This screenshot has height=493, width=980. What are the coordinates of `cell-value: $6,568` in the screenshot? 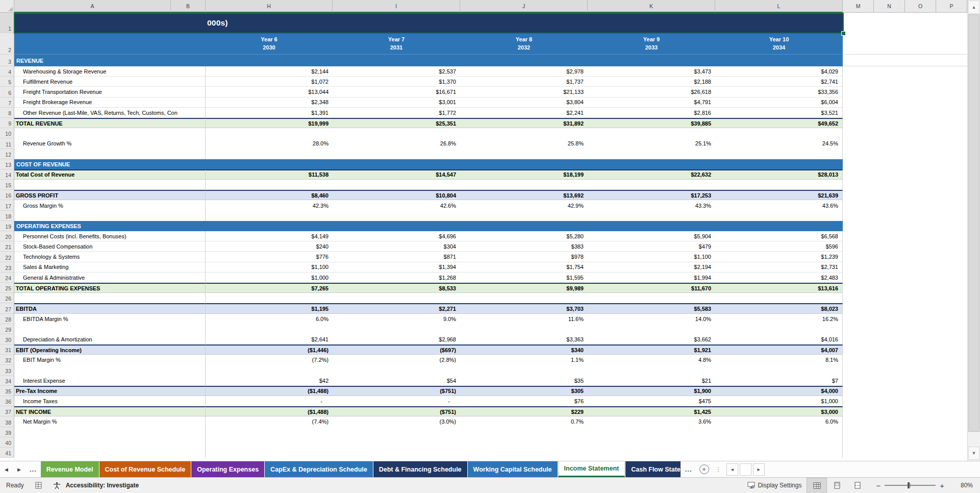 It's located at (779, 236).